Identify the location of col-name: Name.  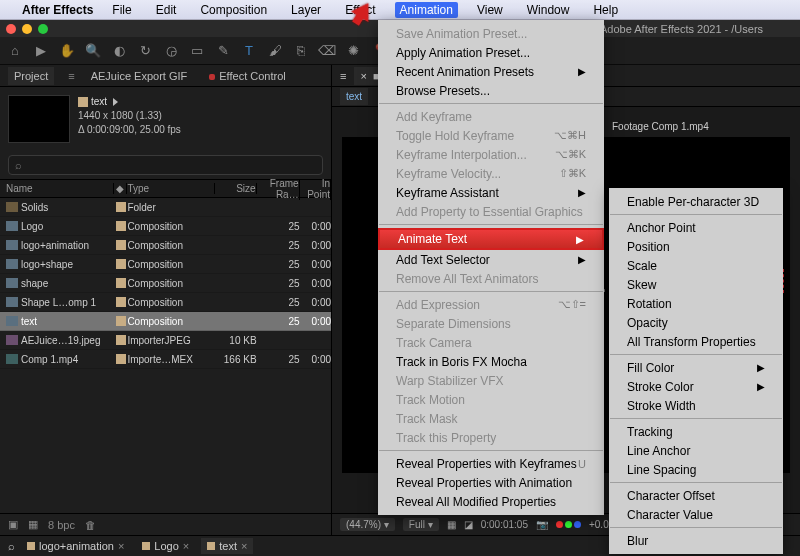
(60, 188).